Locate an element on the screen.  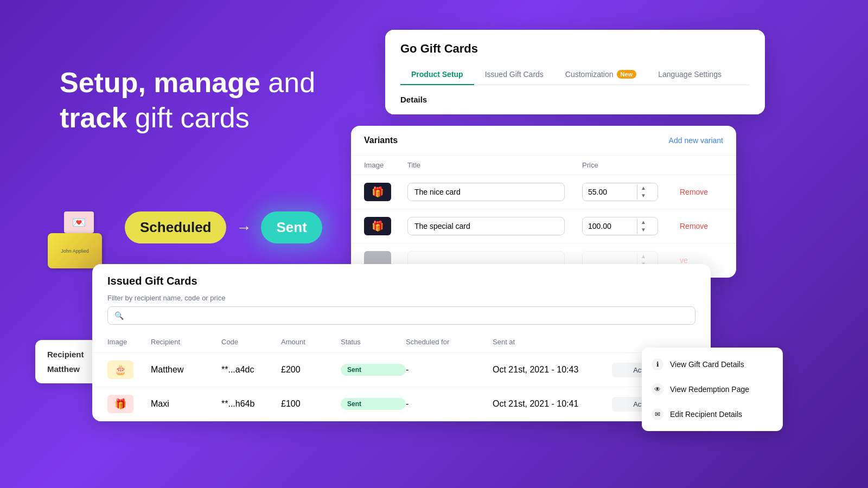
tab-issued-label: Issued Gift Cards is located at coordinates (514, 74).